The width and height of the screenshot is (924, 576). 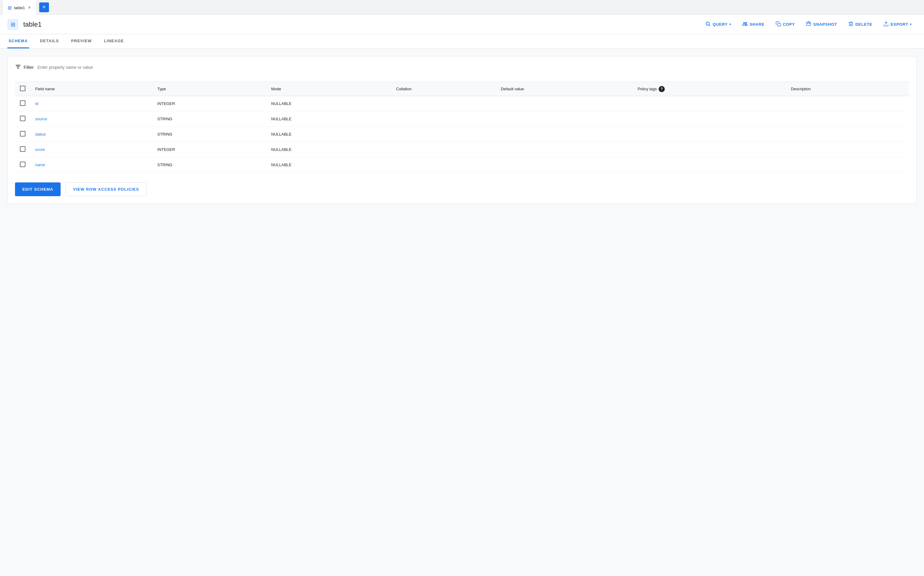 I want to click on query-dropdown-arrow: ▾, so click(x=731, y=24).